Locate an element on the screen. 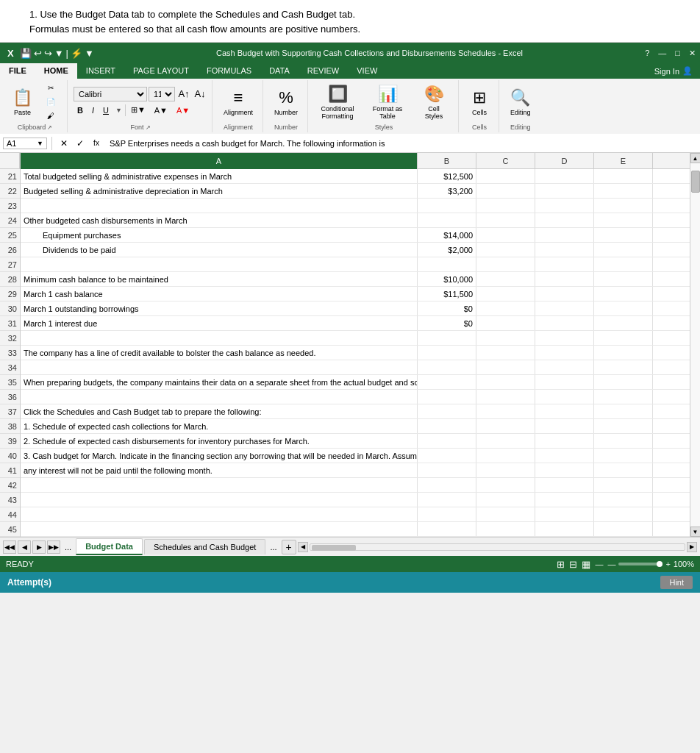  font-expand-icon: ↗ is located at coordinates (149, 128).